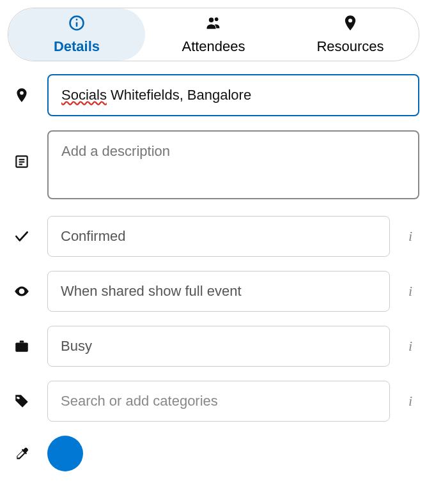 This screenshot has height=504, width=427. Describe the element at coordinates (214, 236) in the screenshot. I see `status-row: Confirmed i` at that location.